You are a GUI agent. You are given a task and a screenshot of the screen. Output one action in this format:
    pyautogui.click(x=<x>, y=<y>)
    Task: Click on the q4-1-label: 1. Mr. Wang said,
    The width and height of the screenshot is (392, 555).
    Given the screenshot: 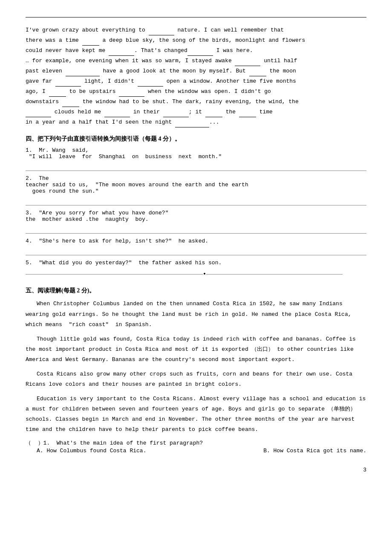 What is the action you would take?
    pyautogui.click(x=57, y=150)
    